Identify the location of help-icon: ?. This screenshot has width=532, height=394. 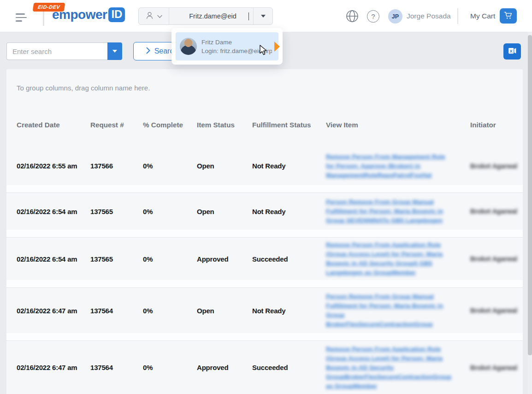
(373, 17).